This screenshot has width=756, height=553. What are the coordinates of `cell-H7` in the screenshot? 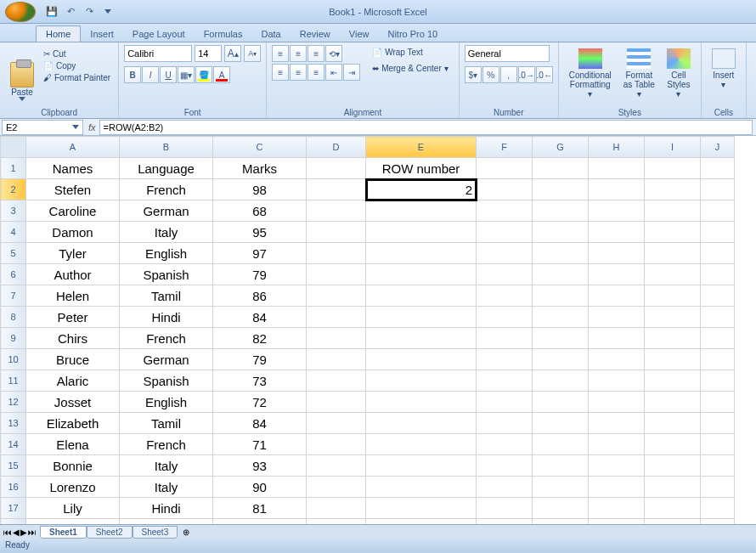 It's located at (617, 296).